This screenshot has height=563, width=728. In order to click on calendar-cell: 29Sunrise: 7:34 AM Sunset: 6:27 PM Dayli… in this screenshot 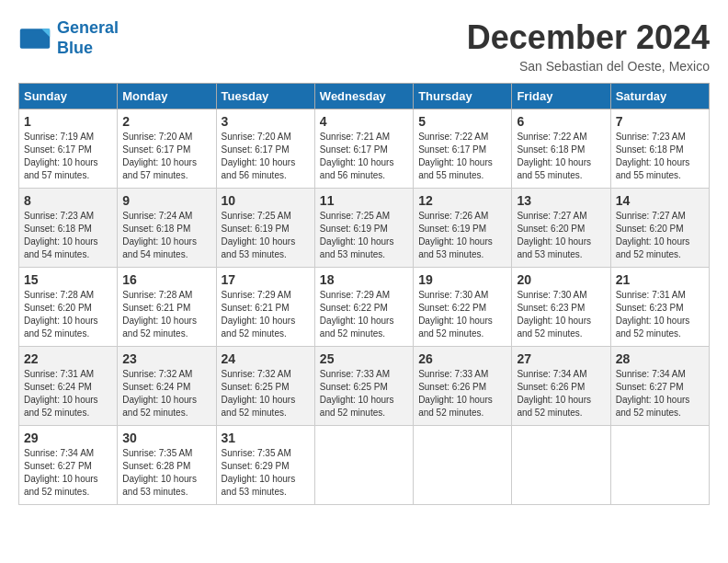, I will do `click(68, 465)`.